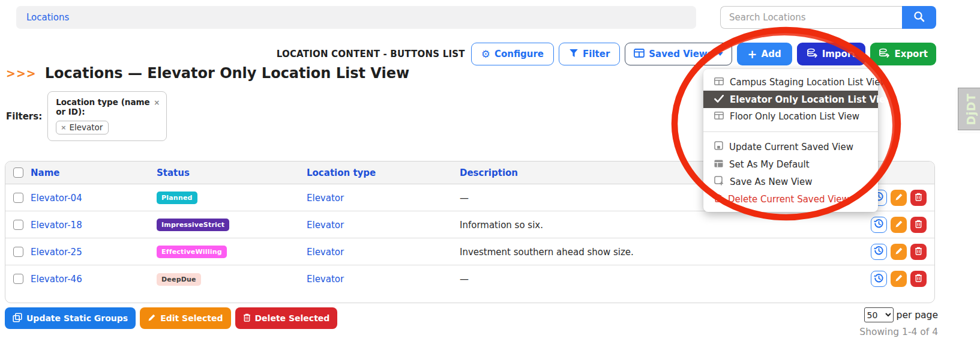  What do you see at coordinates (791, 181) in the screenshot?
I see `menu-item-save-as-new-view: Save As New View` at bounding box center [791, 181].